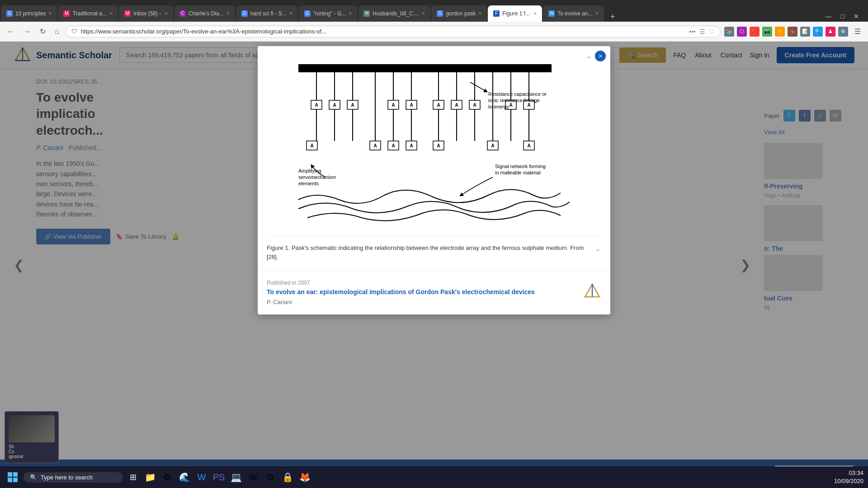 The image size is (868, 488). What do you see at coordinates (253, 477) in the screenshot?
I see `mail-icon: ✉` at bounding box center [253, 477].